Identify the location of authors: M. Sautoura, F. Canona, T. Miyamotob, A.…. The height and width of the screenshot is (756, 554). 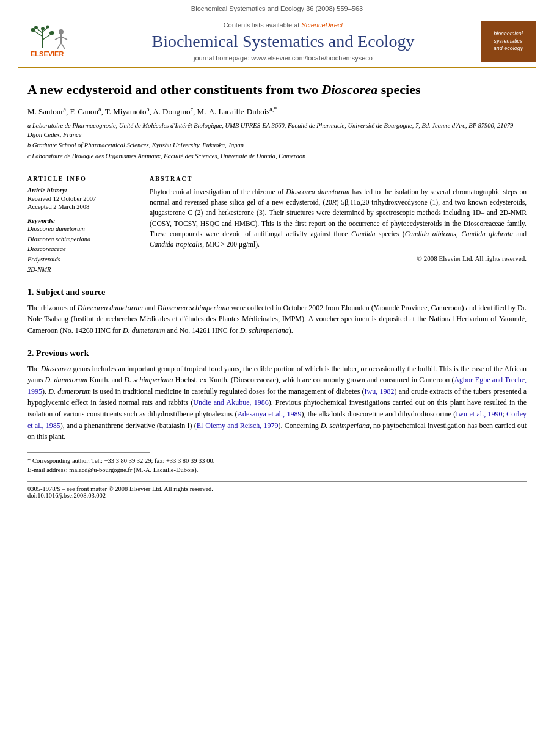
(277, 111).